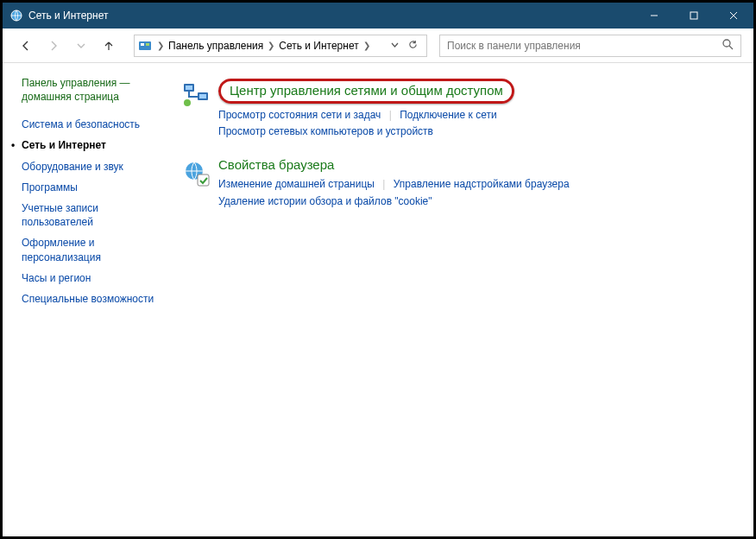  I want to click on link-manage-addons: Управление надстройками браузера, so click(482, 184).